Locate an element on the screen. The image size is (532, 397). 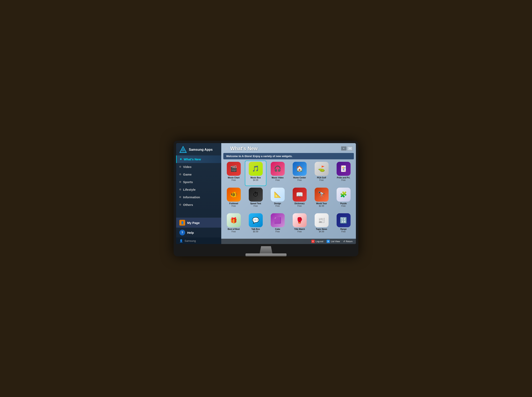
app-name-design: Design is located at coordinates (278, 204).